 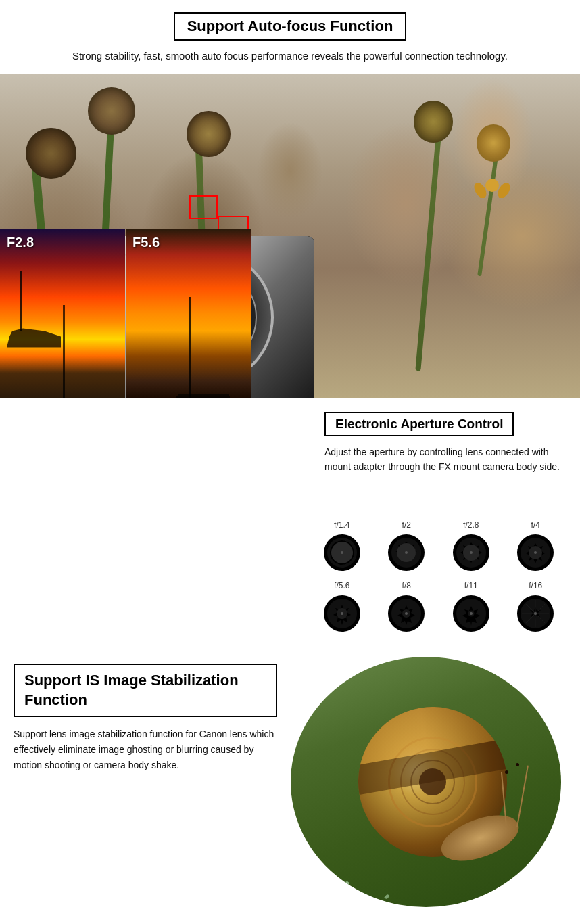 I want to click on is-description: Support lens image stabilization functio…, so click(x=145, y=749).